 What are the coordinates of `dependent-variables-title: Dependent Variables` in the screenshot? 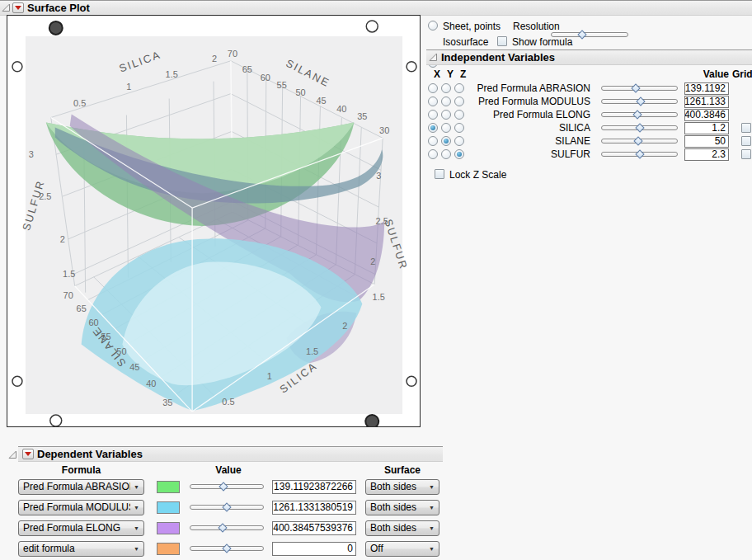 It's located at (90, 454).